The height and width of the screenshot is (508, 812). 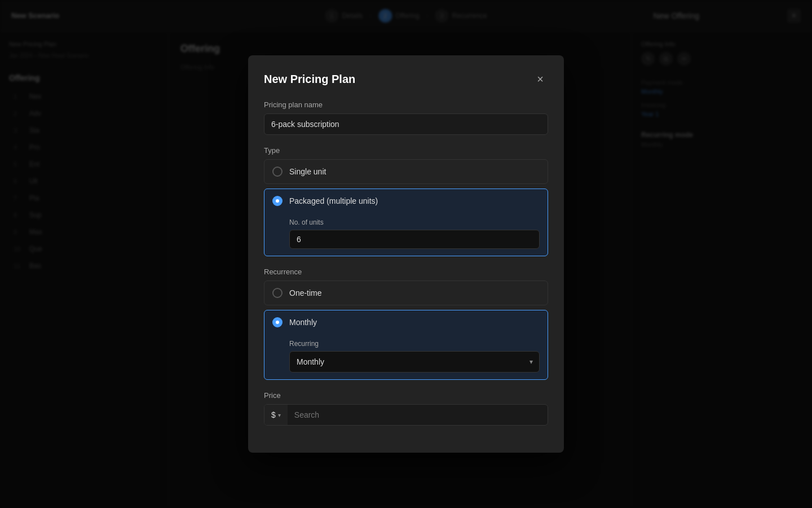 I want to click on no-of-units-field: No. of units, so click(x=414, y=234).